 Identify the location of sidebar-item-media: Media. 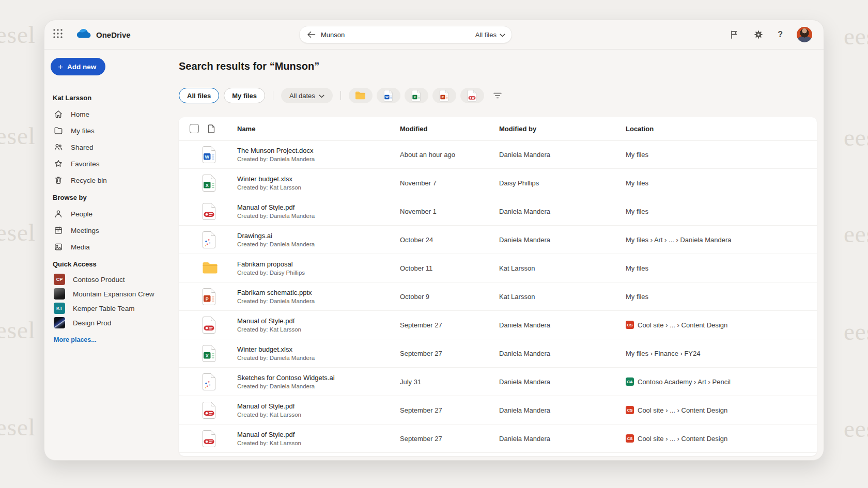
(114, 247).